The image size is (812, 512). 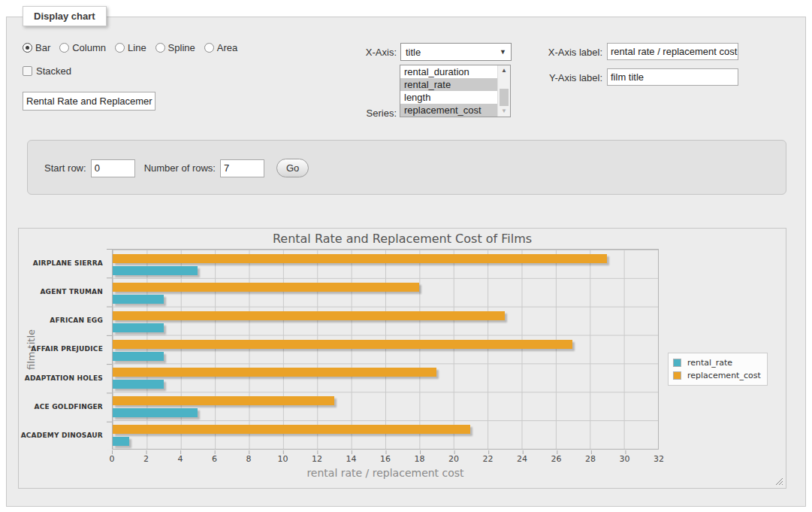 I want to click on x-tick-label: 10, so click(x=283, y=459).